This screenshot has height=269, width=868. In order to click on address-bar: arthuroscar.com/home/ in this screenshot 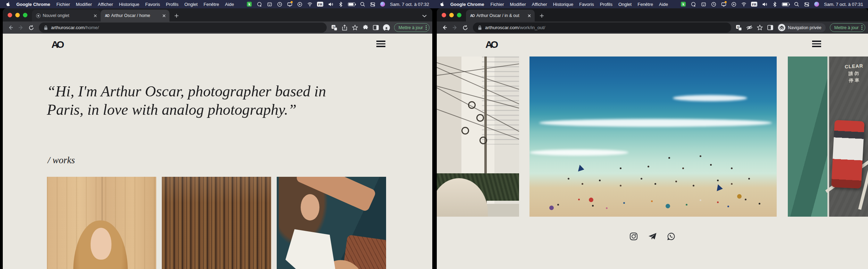, I will do `click(183, 28)`.